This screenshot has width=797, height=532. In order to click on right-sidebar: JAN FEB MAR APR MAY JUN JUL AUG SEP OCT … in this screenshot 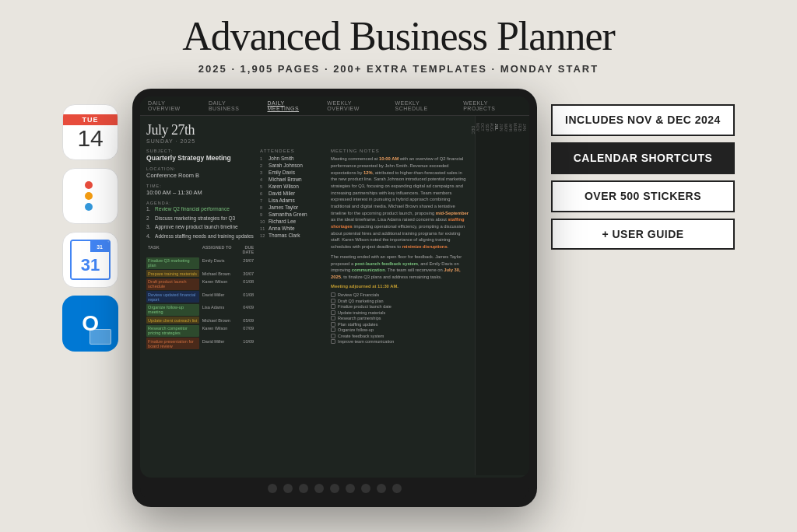, I will do `click(502, 296)`.